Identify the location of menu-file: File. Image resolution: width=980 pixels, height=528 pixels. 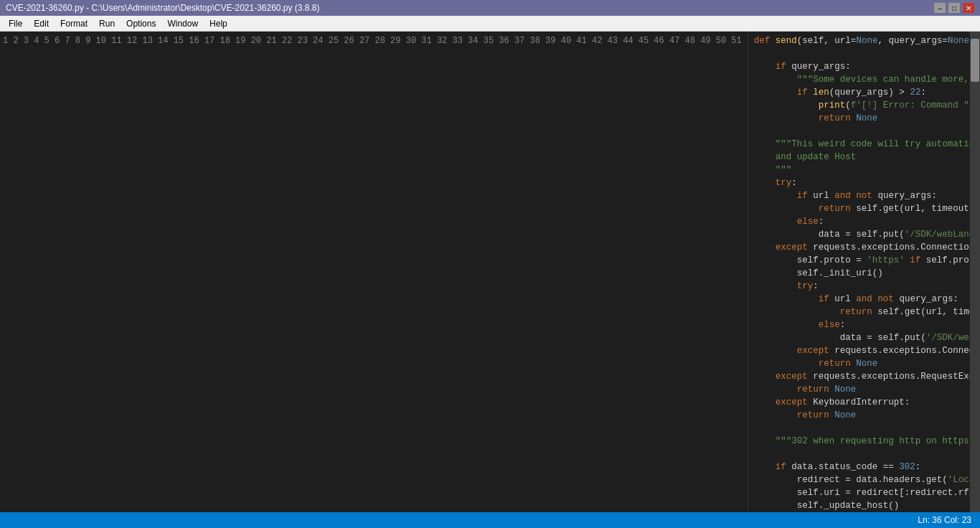
(16, 23).